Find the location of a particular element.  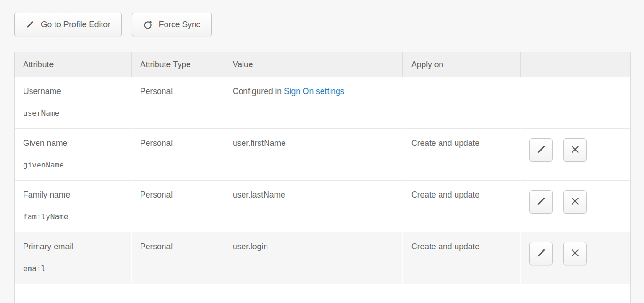

value-cell: user.lastName is located at coordinates (314, 207).